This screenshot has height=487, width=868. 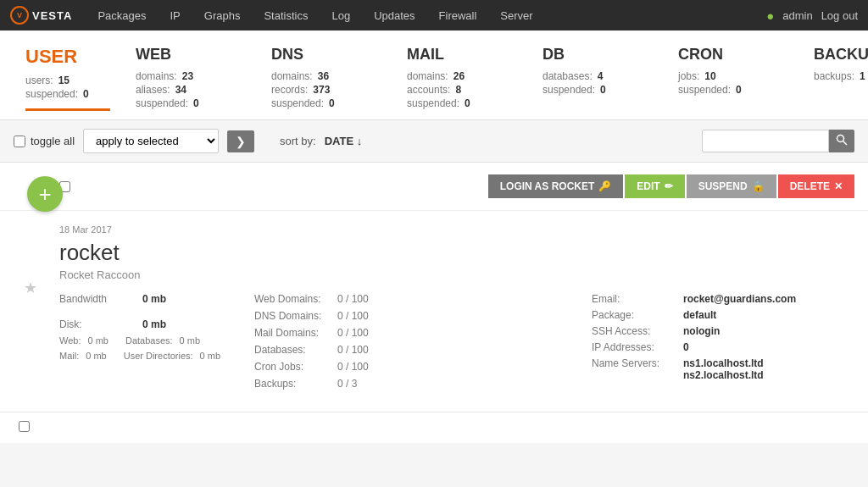 What do you see at coordinates (733, 78) in the screenshot?
I see `stats-cron: CRON jobs: 10 suspended: 0` at bounding box center [733, 78].